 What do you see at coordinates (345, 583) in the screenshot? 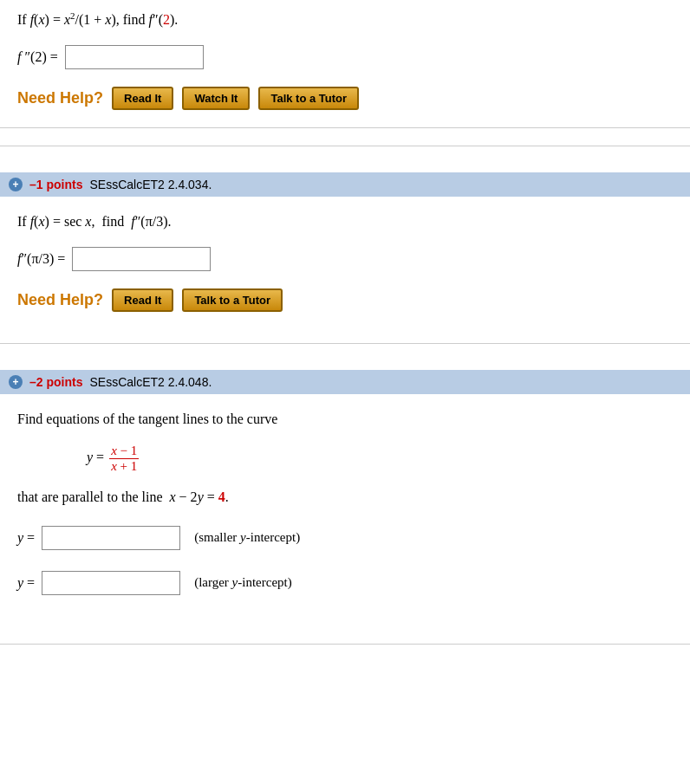
I see `problem-3-answer-row-2: y = (larger y-intercept)` at bounding box center [345, 583].